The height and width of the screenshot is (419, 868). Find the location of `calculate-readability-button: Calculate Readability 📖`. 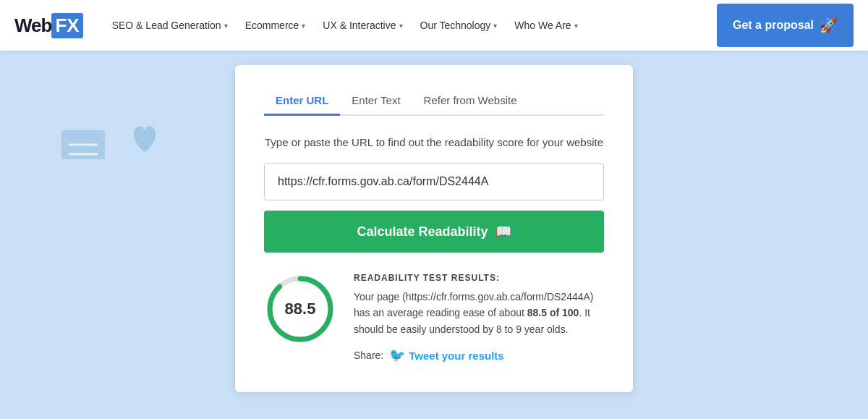

calculate-readability-button: Calculate Readability 📖 is located at coordinates (434, 232).